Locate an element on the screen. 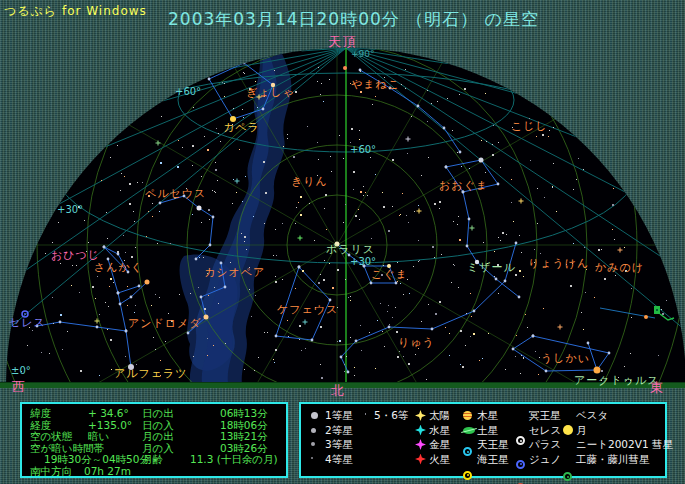 This screenshot has width=685, height=484. info-text: 日の出 is located at coordinates (158, 414).